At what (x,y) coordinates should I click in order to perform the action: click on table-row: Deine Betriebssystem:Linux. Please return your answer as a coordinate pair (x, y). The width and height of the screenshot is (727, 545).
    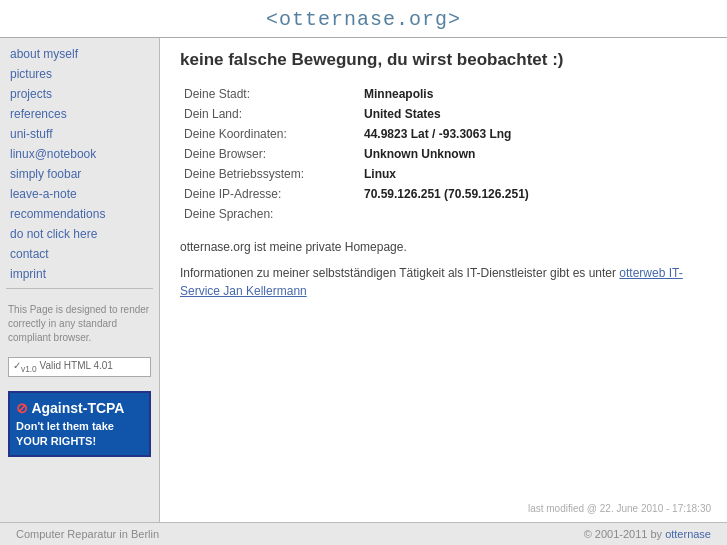
    Looking at the image, I should click on (444, 174).